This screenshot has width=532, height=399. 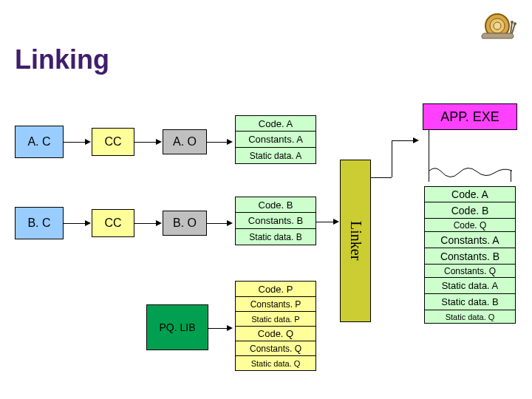 I want to click on linker-label: Linker, so click(x=356, y=241).